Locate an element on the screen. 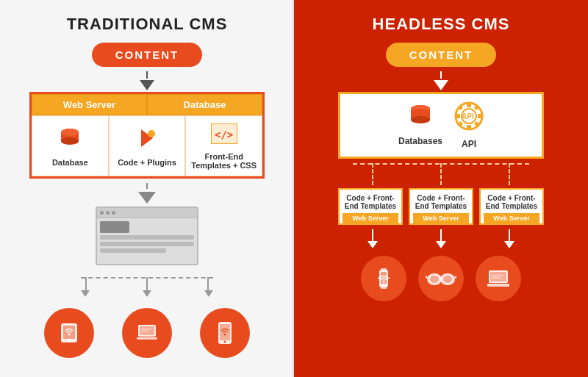  database-header: Database is located at coordinates (204, 104).